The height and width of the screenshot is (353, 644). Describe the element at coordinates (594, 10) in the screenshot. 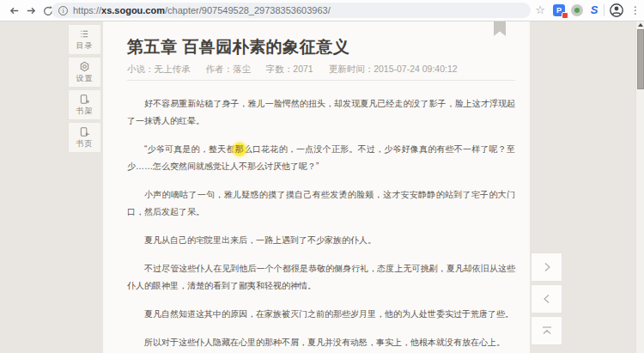

I see `sogou-extension-icon: S` at that location.